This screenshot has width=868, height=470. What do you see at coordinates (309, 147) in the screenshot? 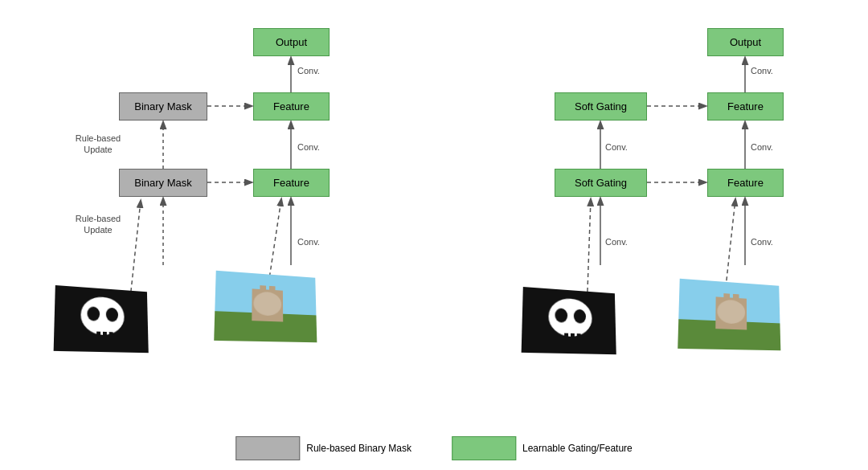
I see `left-conv2-label: Conv.` at bounding box center [309, 147].